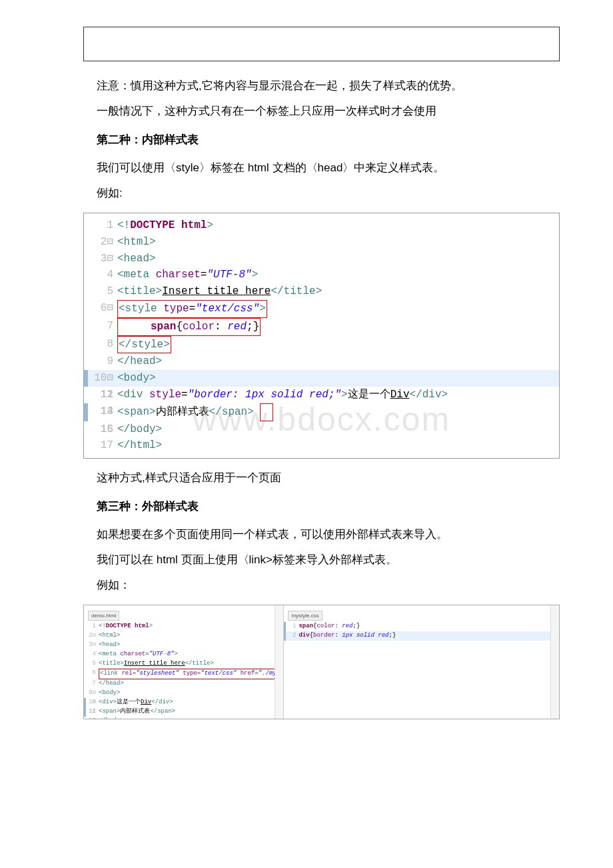 Image resolution: width=613 pixels, height=868 pixels. Describe the element at coordinates (421, 627) in the screenshot. I see `code-line: 1span{color: red;}` at that location.